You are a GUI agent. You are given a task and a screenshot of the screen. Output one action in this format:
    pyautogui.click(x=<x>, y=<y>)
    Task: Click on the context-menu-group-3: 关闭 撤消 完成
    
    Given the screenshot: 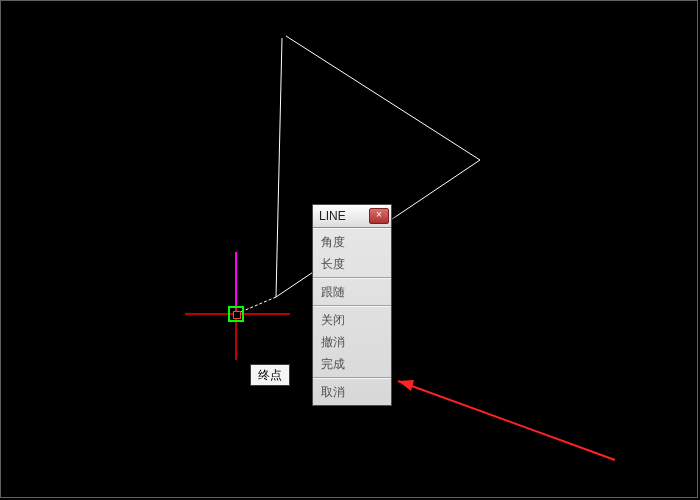 What is the action you would take?
    pyautogui.click(x=352, y=342)
    